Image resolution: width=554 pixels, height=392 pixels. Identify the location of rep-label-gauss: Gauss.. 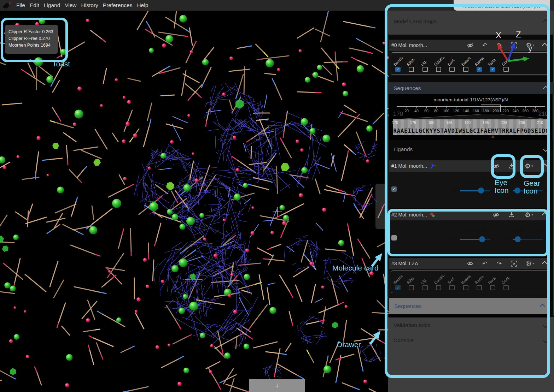
(439, 61).